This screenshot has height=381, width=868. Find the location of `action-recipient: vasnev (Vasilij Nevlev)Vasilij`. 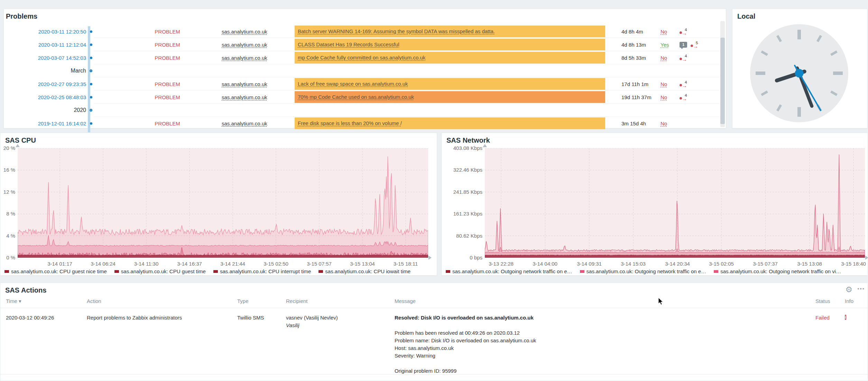

action-recipient: vasnev (Vasilij Nevlev)Vasilij is located at coordinates (312, 322).